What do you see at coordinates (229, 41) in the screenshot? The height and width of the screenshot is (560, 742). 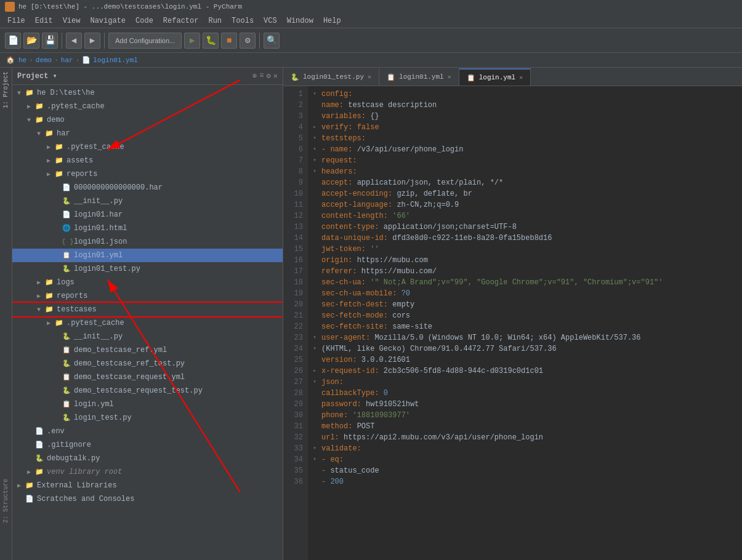 I see `stop-icon: ■` at bounding box center [229, 41].